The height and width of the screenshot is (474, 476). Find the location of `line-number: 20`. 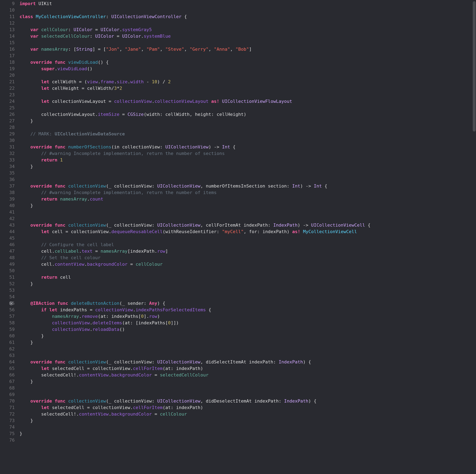

line-number: 20 is located at coordinates (9, 75).